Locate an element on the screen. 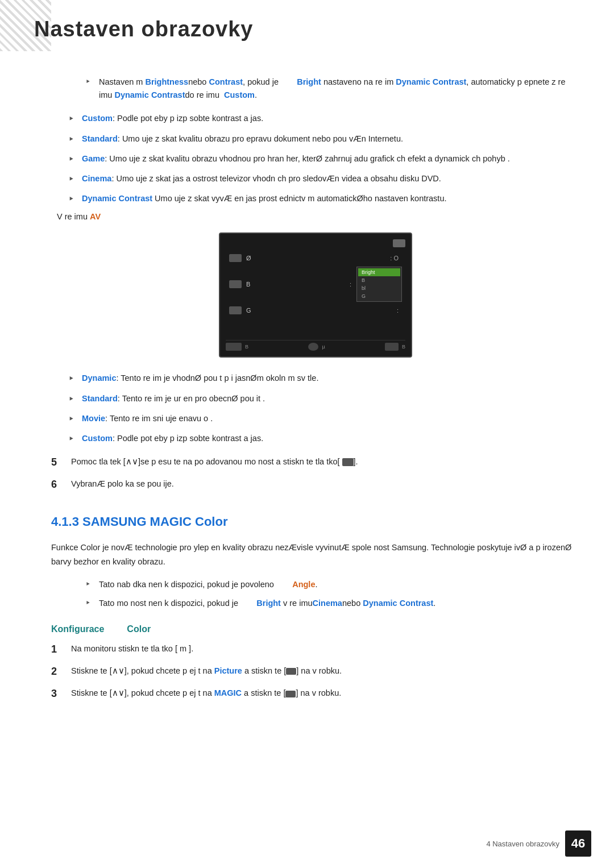  tv-row-label-3: G is located at coordinates (322, 310).